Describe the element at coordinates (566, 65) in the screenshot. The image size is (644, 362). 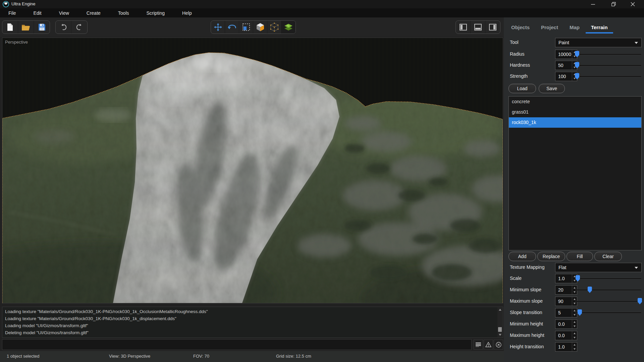
I see `hardness-spinbox: 50` at that location.